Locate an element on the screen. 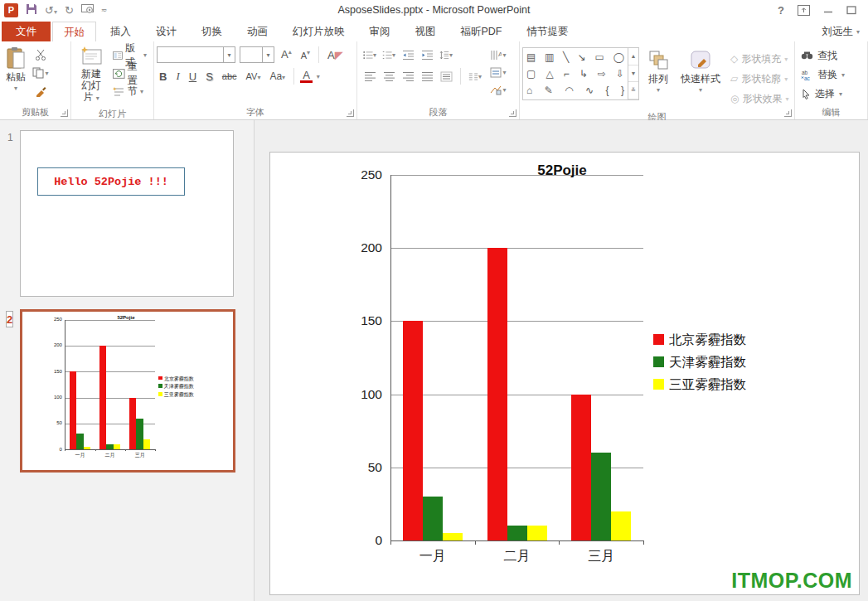 This screenshot has width=868, height=601. right-arrow-shape-icon: ⇨ is located at coordinates (602, 74).